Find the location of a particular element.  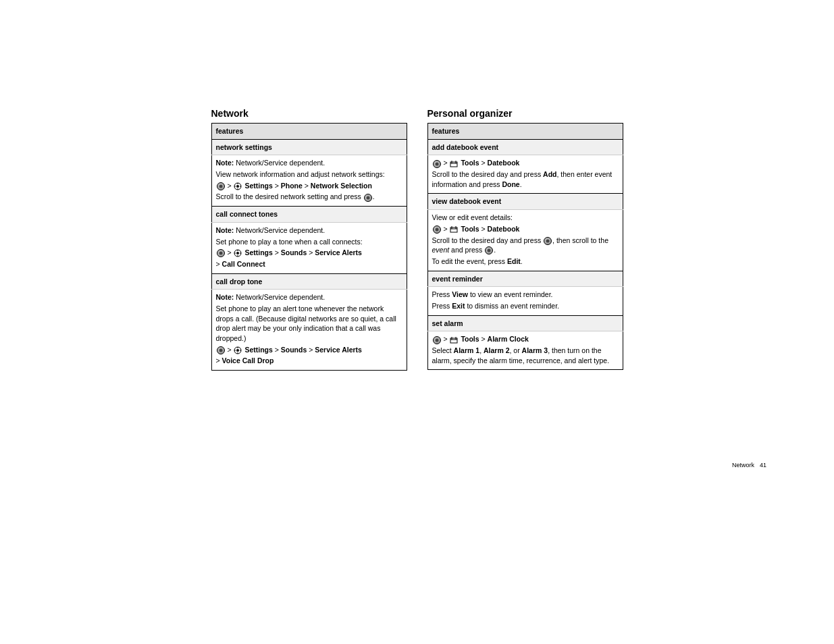

add-datebook-header: add datebook event is located at coordinates (525, 147).